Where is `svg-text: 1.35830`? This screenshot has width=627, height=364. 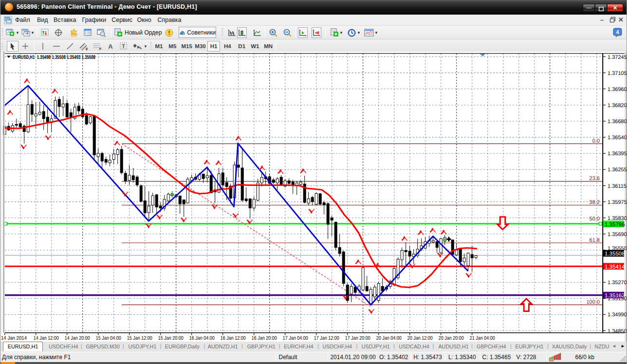 svg-text: 1.35830 is located at coordinates (617, 218).